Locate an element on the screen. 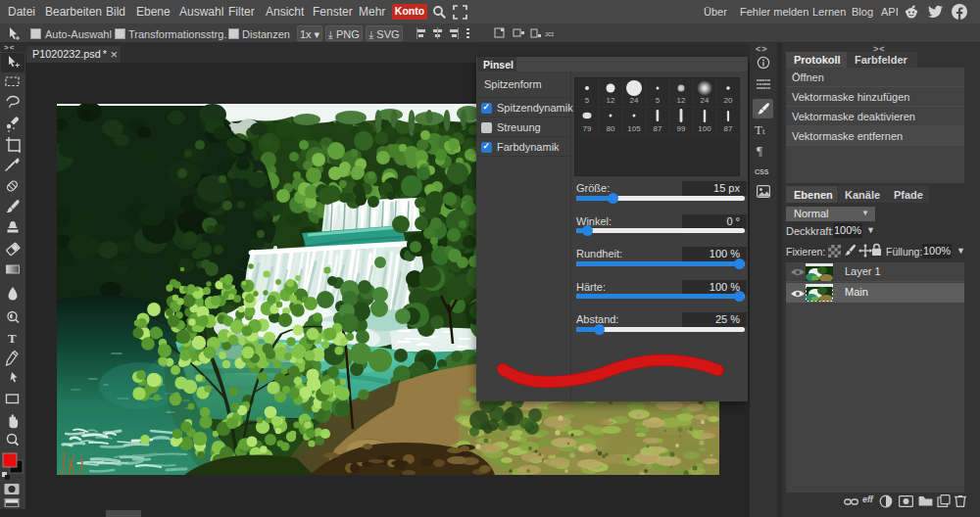 The image size is (980, 517). svg-text: 105 is located at coordinates (634, 129).